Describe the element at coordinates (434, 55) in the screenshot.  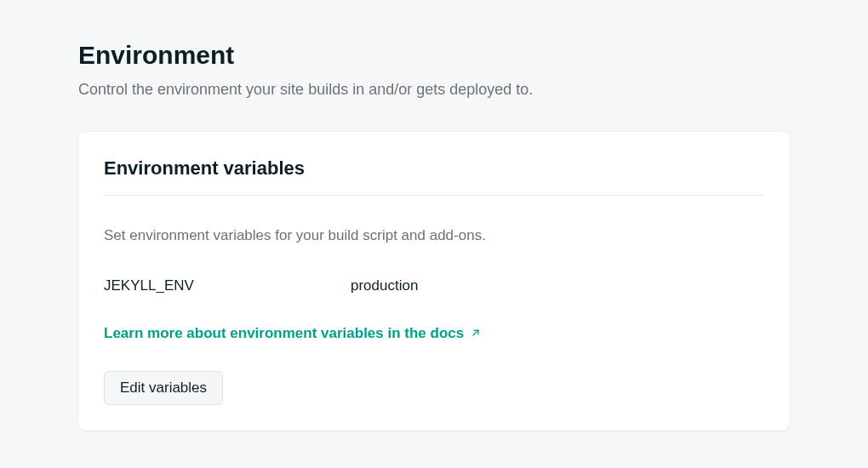
I see `page-title: Environment` at that location.